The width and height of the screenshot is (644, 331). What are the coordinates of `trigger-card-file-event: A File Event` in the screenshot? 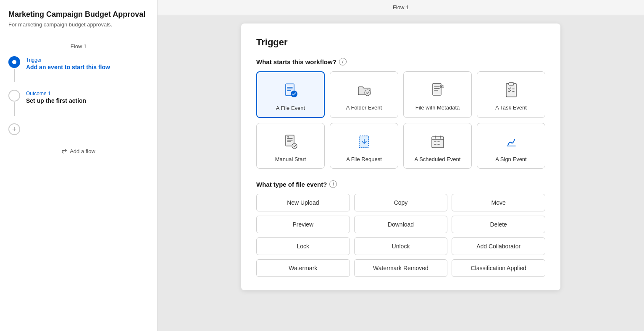 It's located at (291, 95).